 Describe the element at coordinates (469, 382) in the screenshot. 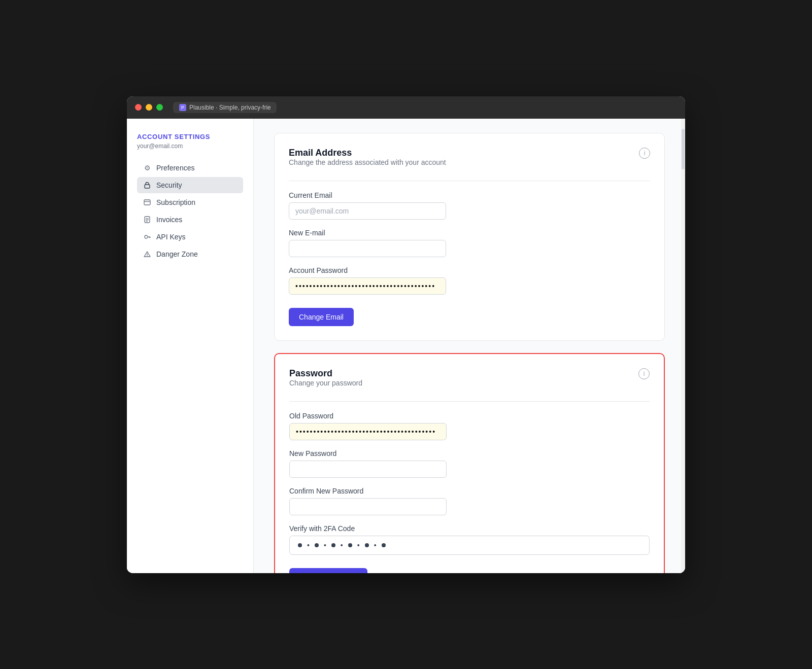

I see `password-card-header: Password Change your password i` at that location.